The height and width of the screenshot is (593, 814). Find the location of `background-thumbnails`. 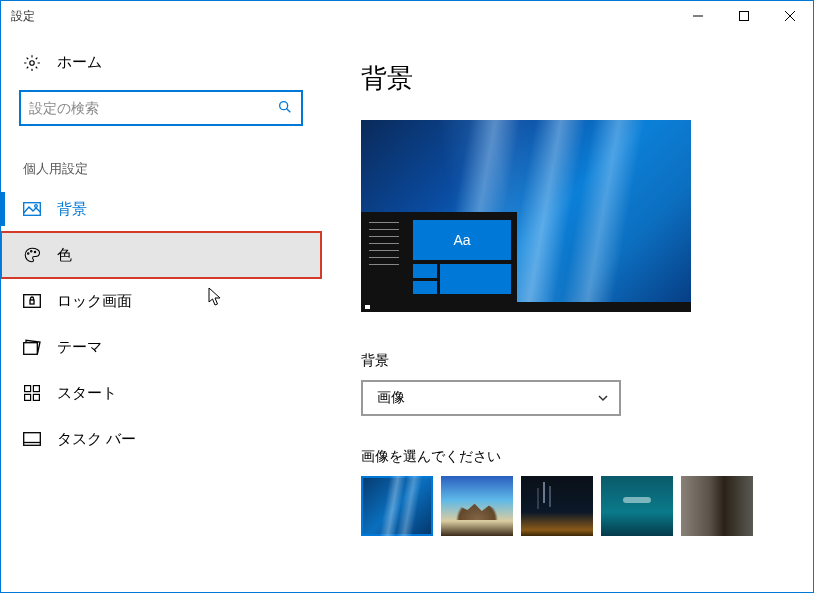

background-thumbnails is located at coordinates (567, 506).